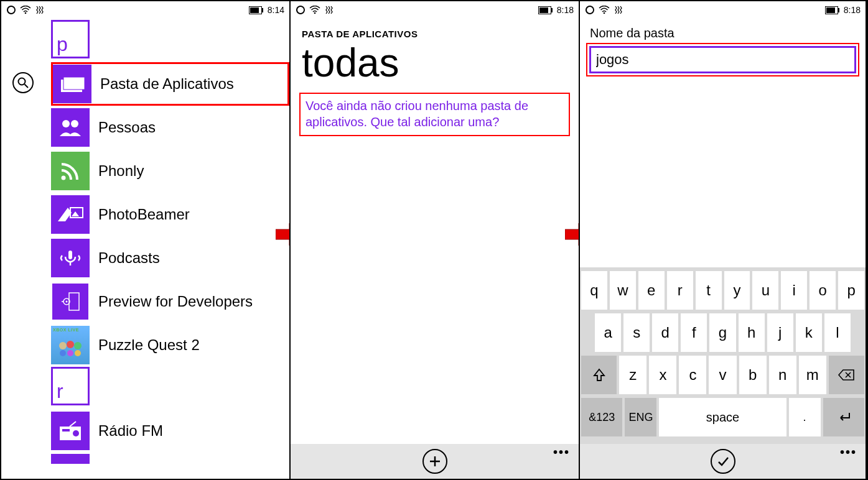 This screenshot has width=868, height=480. Describe the element at coordinates (651, 290) in the screenshot. I see `key-e: e` at that location.